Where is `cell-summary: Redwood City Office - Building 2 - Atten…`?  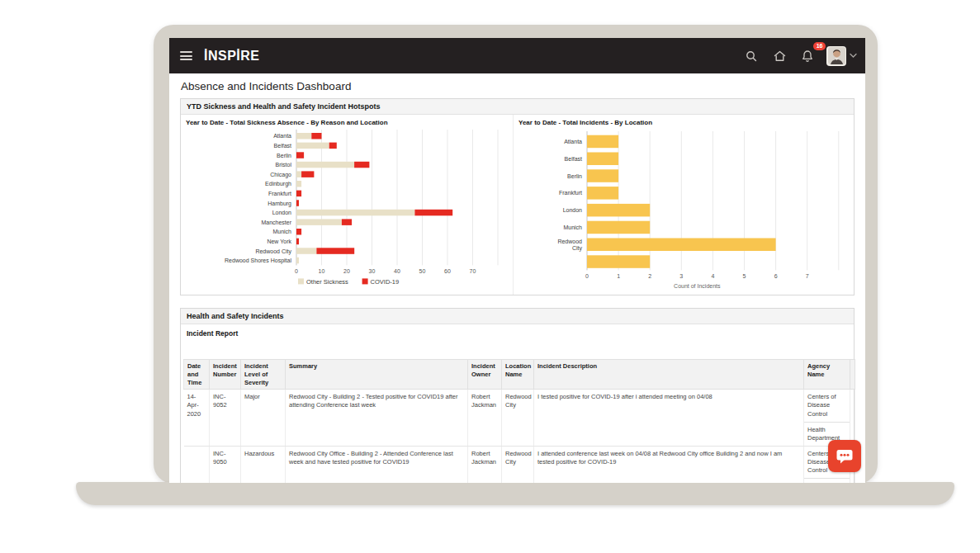
cell-summary: Redwood City Office - Building 2 - Atten… is located at coordinates (376, 464).